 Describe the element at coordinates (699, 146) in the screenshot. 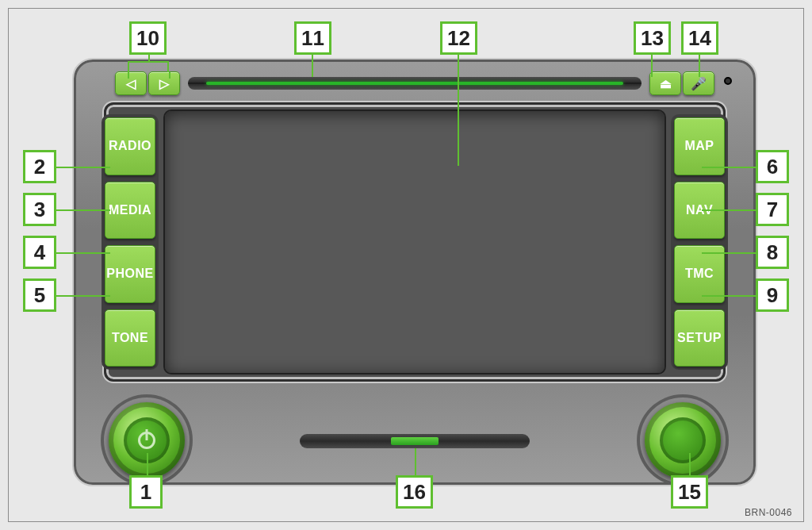

I see `map-label: MAP` at that location.